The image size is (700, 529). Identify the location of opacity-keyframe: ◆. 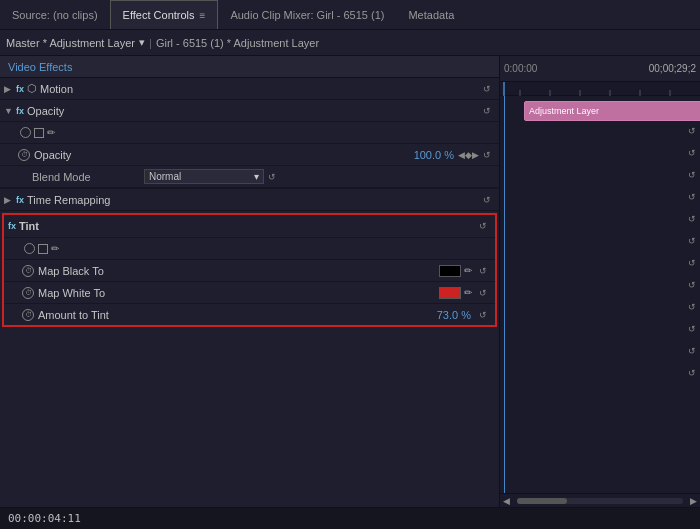
(468, 155).